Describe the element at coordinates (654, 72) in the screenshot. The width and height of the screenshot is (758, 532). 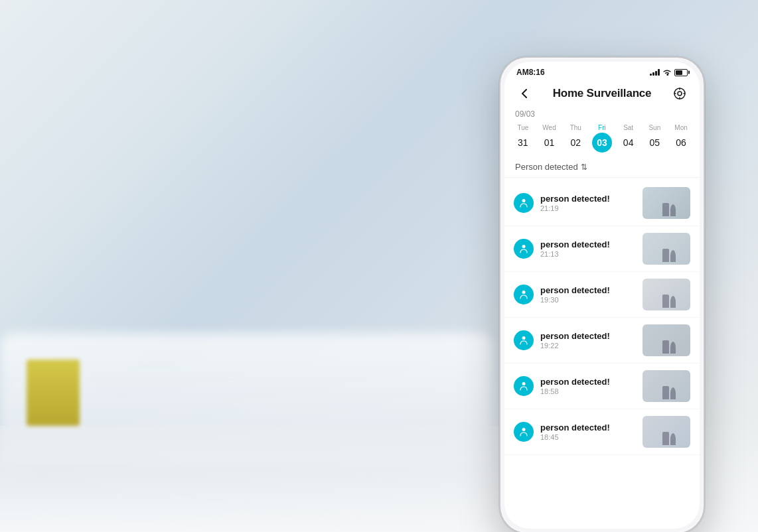
I see `signal-icon` at that location.